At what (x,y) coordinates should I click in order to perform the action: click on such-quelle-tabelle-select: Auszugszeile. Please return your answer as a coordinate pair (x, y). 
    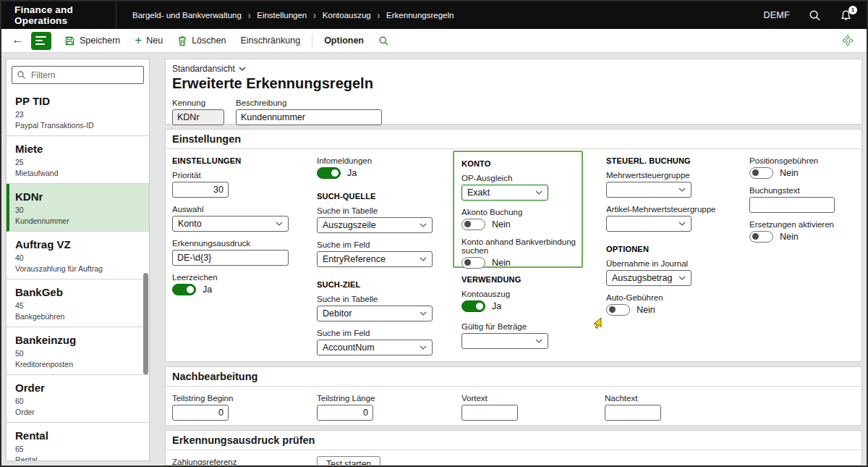
    Looking at the image, I should click on (375, 225).